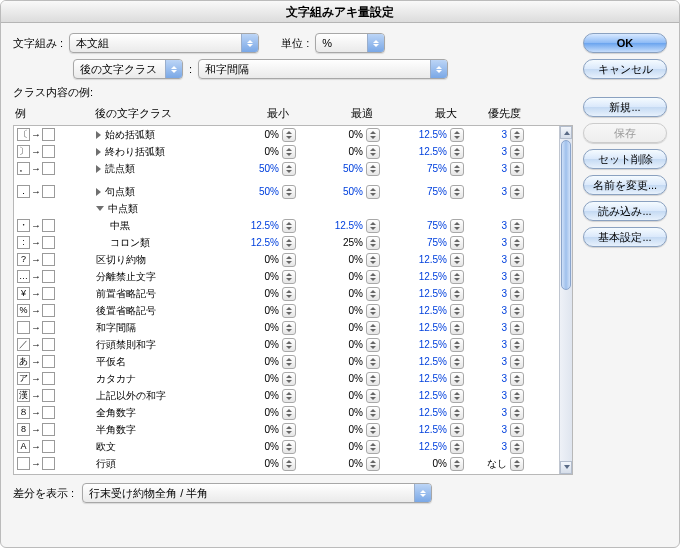  Describe the element at coordinates (128, 69) in the screenshot. I see `context-select: 後の文字クラス` at that location.